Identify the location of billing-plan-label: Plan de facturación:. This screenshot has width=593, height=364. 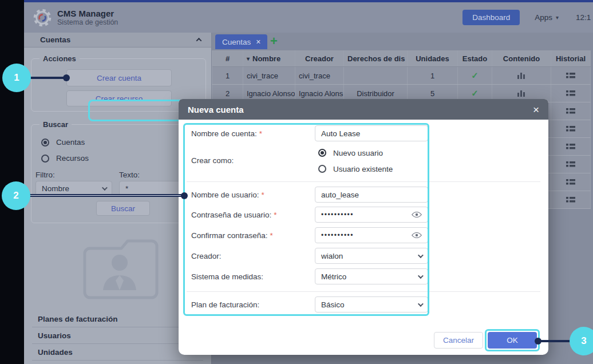
(226, 304).